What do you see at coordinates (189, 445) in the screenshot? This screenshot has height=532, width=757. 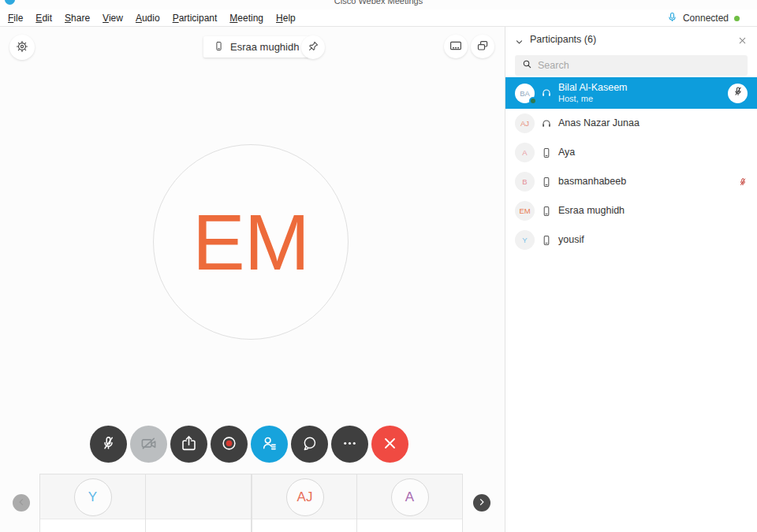 I see `share-button` at bounding box center [189, 445].